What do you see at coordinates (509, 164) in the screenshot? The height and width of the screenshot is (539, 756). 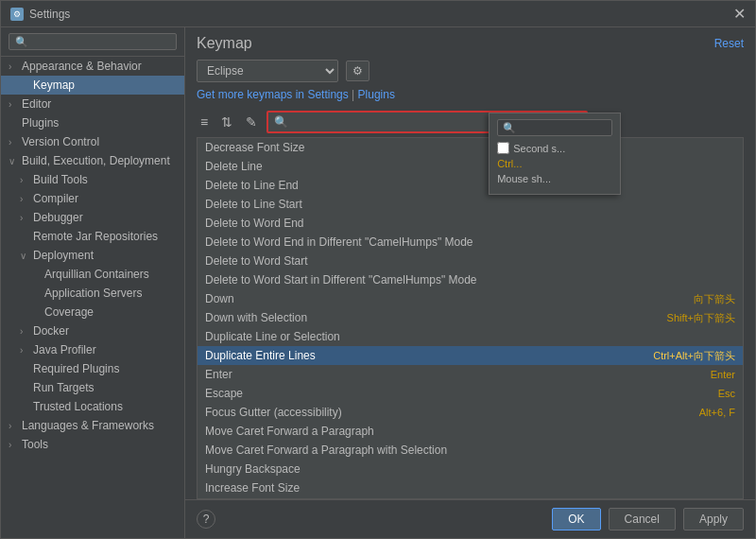 I see `ctrl-label: Ctrl...` at bounding box center [509, 164].